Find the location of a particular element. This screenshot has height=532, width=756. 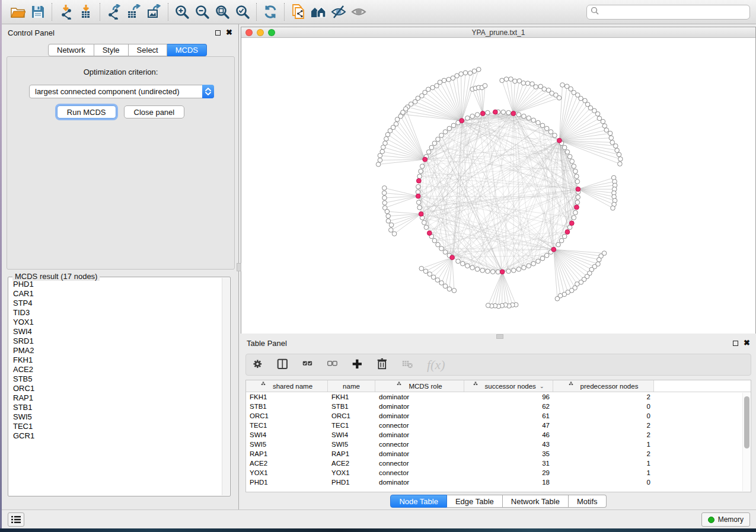

mcds-result-item: YOX1 is located at coordinates (122, 322).